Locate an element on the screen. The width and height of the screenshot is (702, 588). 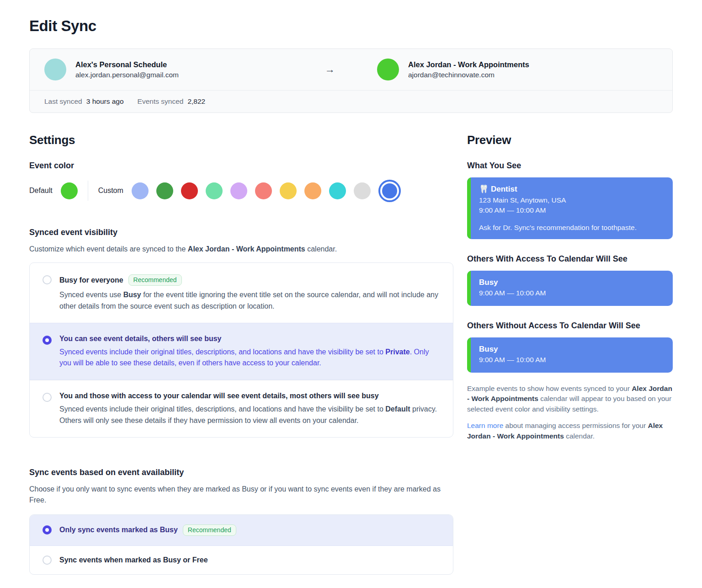
visibility-heading: Synced event visibility is located at coordinates (241, 232).